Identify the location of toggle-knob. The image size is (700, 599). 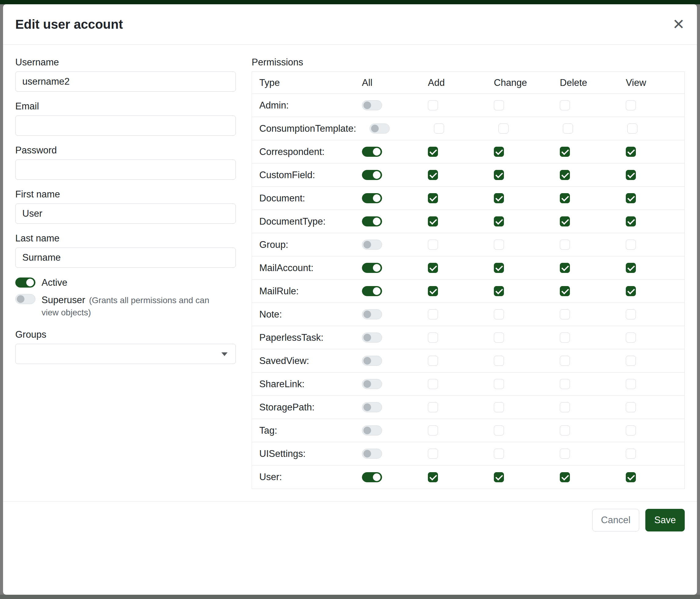
(367, 105).